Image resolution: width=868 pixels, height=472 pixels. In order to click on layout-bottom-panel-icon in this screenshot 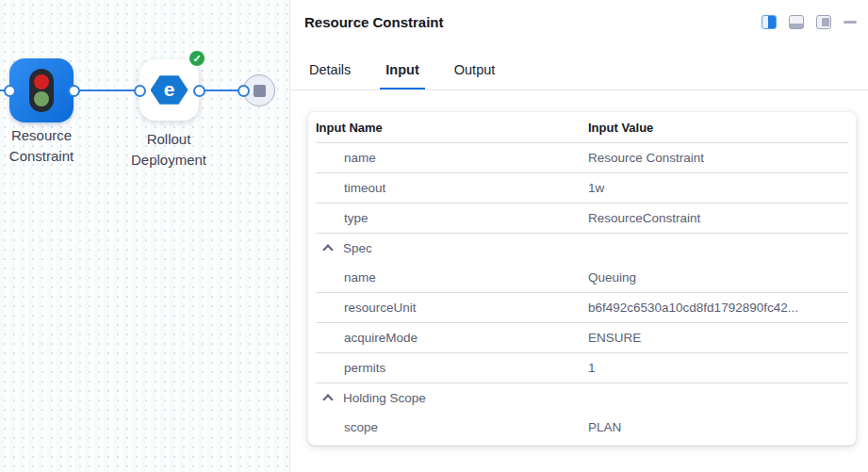, I will do `click(796, 23)`.